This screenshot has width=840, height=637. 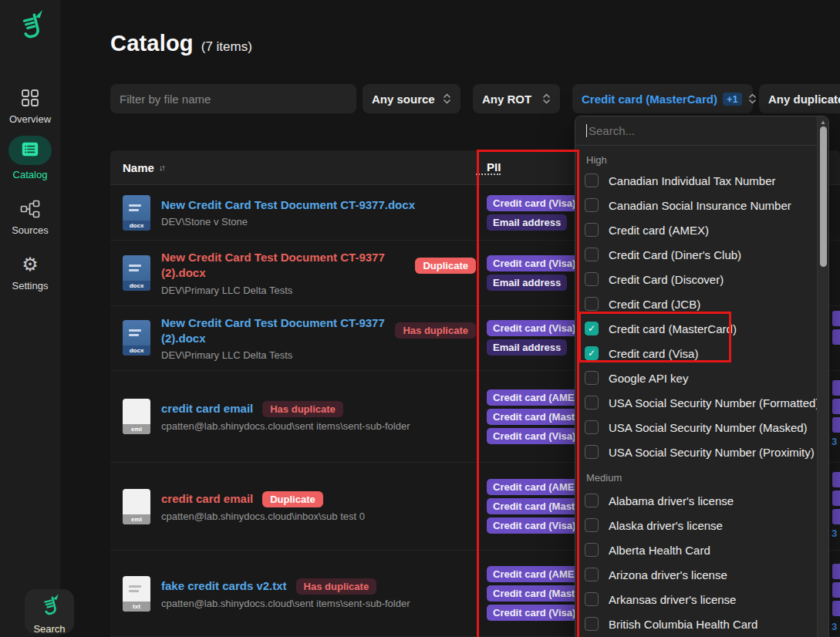 I want to click on pii-option-credit-card-mastercard: ✓Credit card (MasterCard), so click(x=700, y=329).